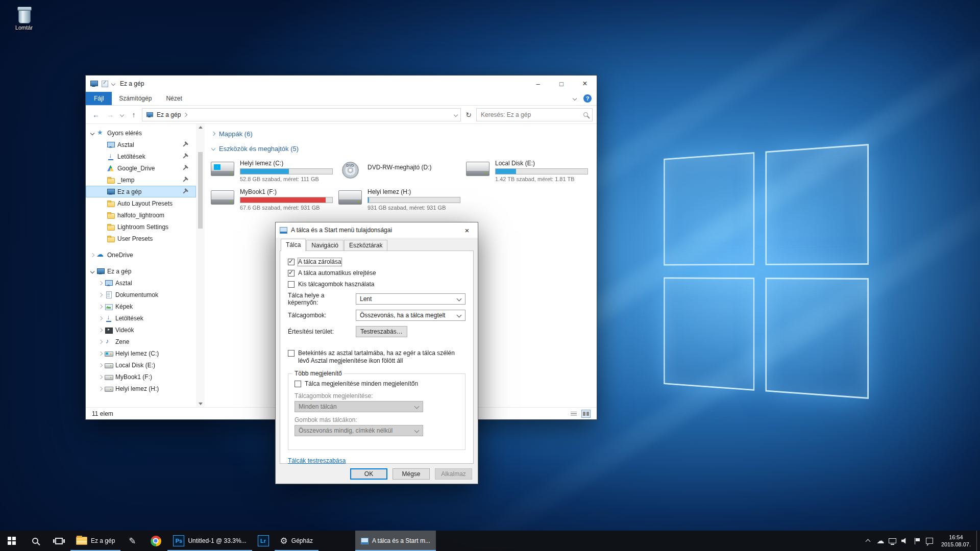  I want to click on checkbox-show-on-all-displays: Tálca megjelenítése minden megjelenítőn, so click(377, 384).